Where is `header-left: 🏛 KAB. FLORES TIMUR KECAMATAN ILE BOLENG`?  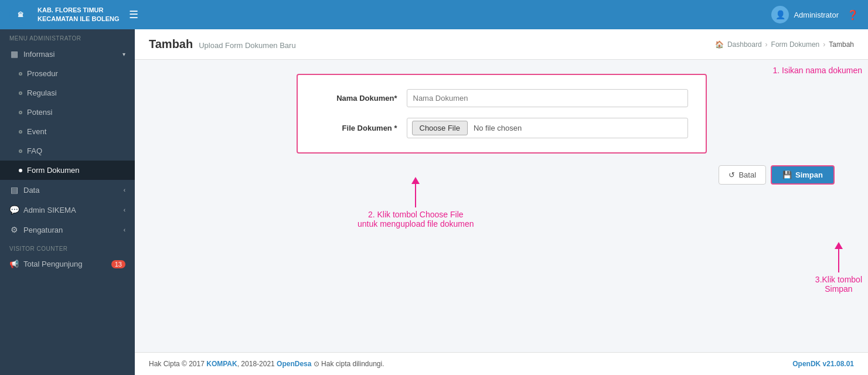
header-left: 🏛 KAB. FLORES TIMUR KECAMATAN ILE BOLENG is located at coordinates (64, 15).